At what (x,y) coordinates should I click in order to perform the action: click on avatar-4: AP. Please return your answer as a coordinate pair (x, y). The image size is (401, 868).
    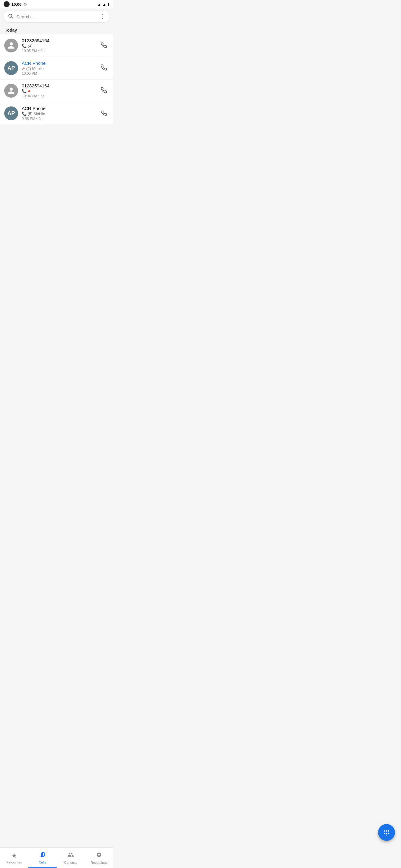
    Looking at the image, I should click on (11, 113).